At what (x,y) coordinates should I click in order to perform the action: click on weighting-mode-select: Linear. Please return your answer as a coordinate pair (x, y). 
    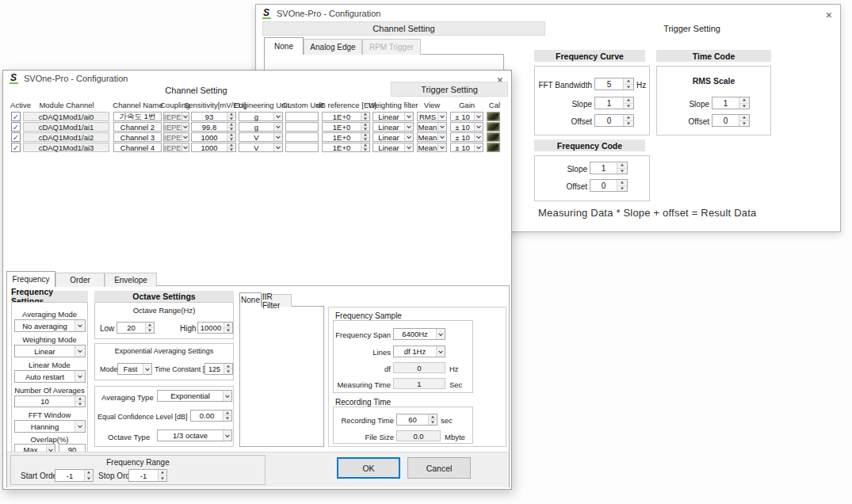
    Looking at the image, I should click on (50, 351).